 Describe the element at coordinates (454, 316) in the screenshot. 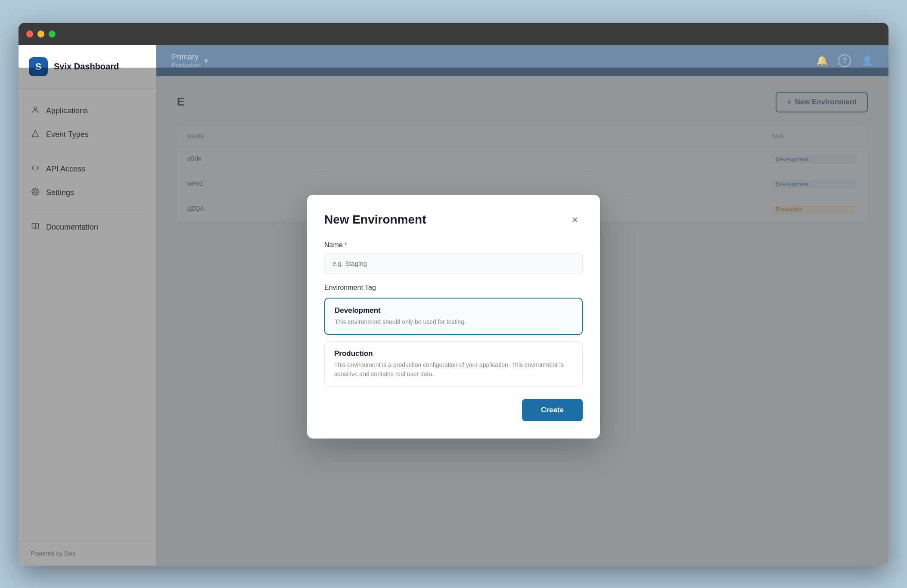

I see `env-option-development: Development This environment should only…` at that location.